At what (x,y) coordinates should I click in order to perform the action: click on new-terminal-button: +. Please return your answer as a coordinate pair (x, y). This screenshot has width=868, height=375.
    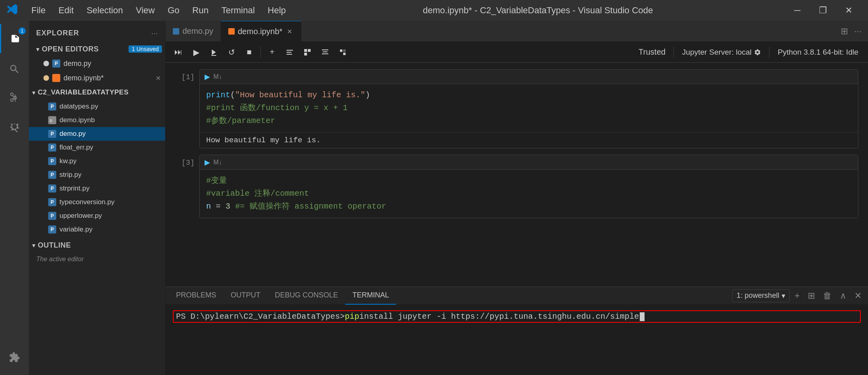
    Looking at the image, I should click on (797, 296).